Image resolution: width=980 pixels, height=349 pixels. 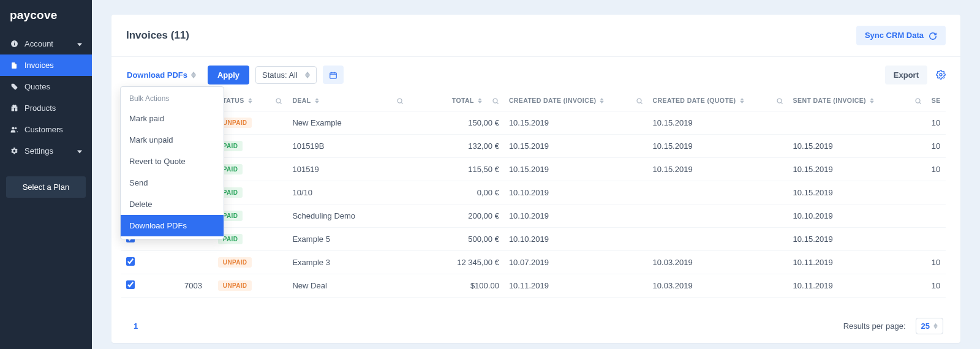 I want to click on cell-deal: Scheduling Demo, so click(x=348, y=216).